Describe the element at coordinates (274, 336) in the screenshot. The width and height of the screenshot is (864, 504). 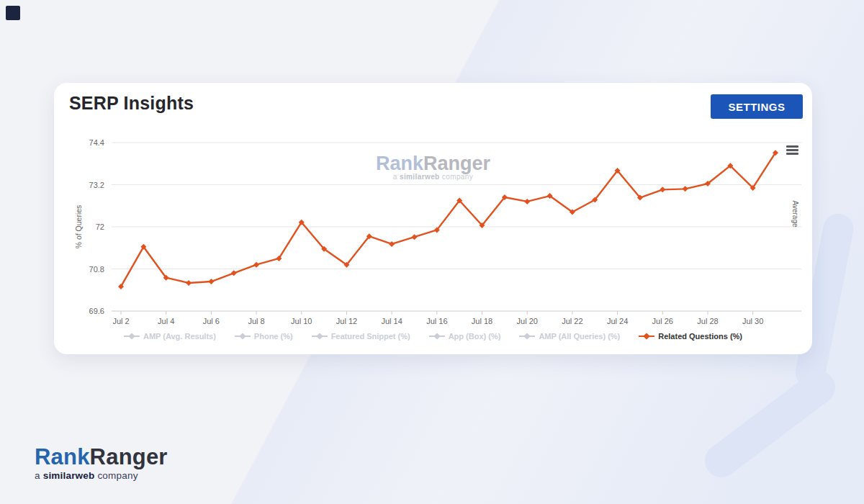
I see `legend-label: Phone (%)` at that location.